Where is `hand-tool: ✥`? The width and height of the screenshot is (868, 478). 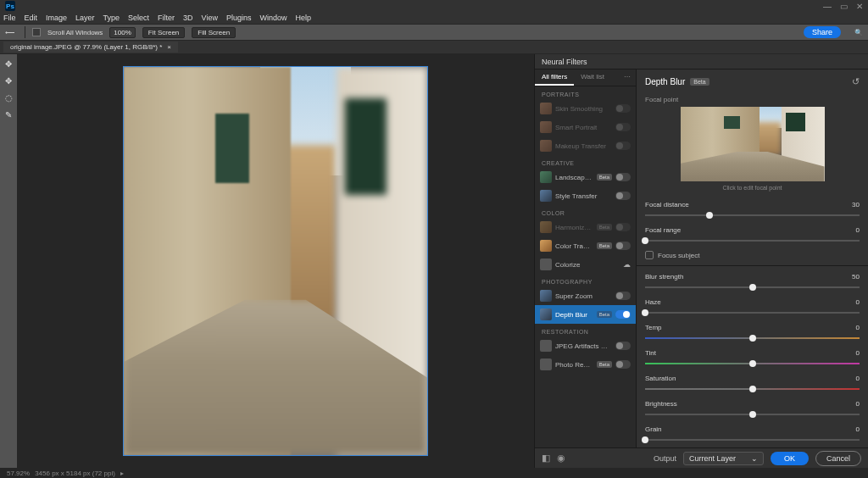 hand-tool: ✥ is located at coordinates (8, 81).